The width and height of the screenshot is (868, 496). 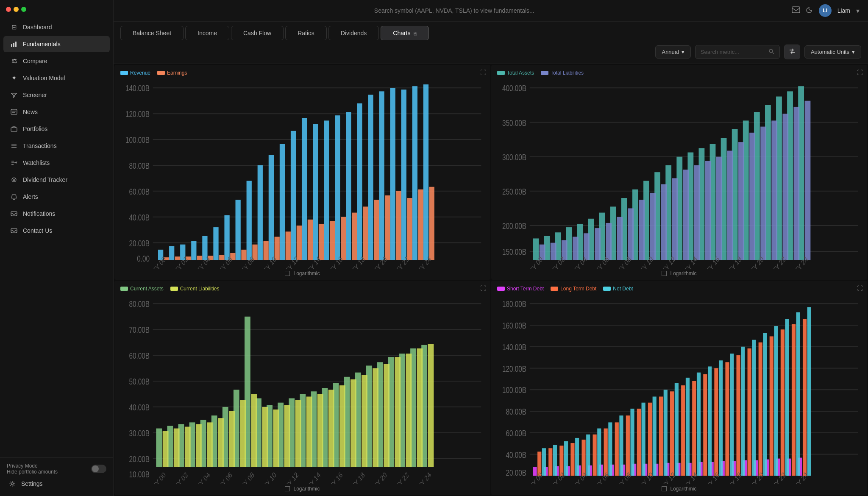 I want to click on sidebar-item-dashboard: ⊟ Dashboard, so click(x=57, y=27).